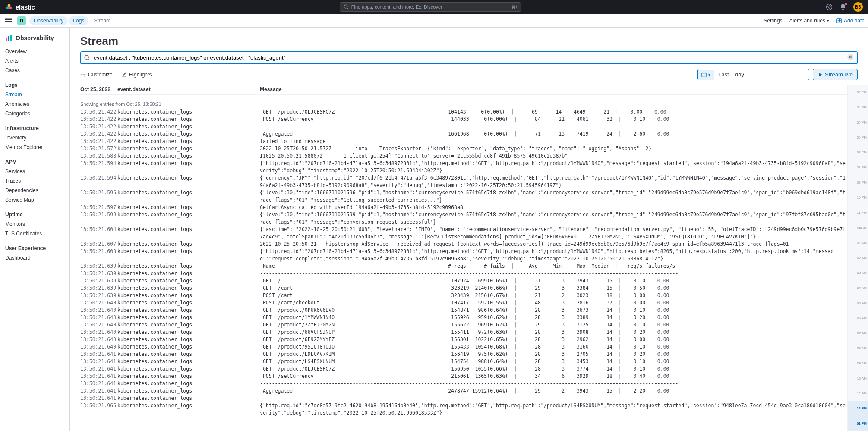 The width and height of the screenshot is (868, 431). Describe the element at coordinates (753, 74) in the screenshot. I see `date-picker: ▾ Last 1 day` at that location.